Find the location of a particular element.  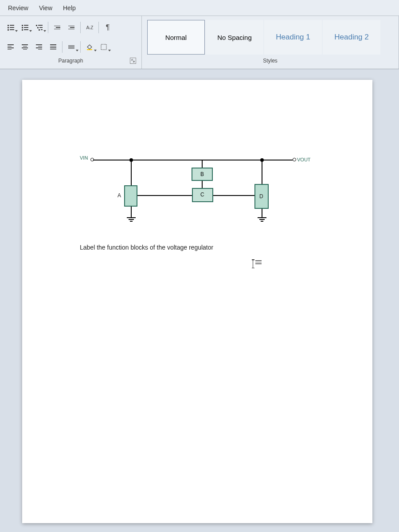

vout-terminal is located at coordinates (294, 160).